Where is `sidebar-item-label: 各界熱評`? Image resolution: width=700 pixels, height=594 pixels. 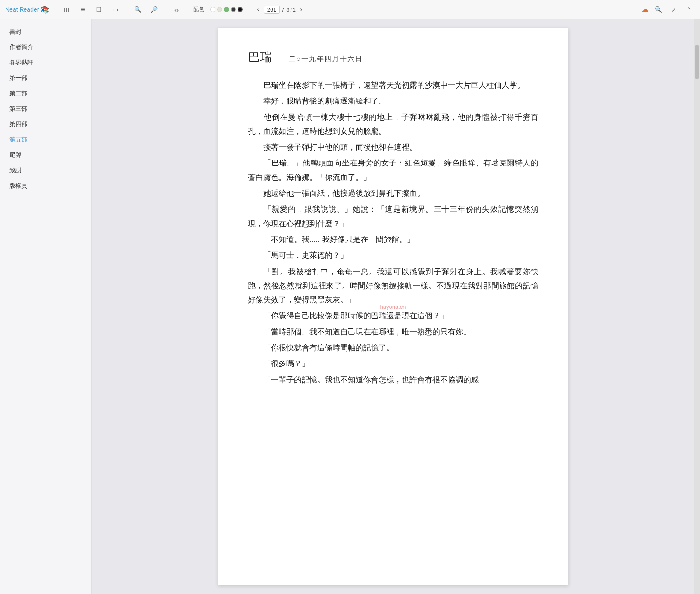
sidebar-item-label: 各界熱評 is located at coordinates (21, 62).